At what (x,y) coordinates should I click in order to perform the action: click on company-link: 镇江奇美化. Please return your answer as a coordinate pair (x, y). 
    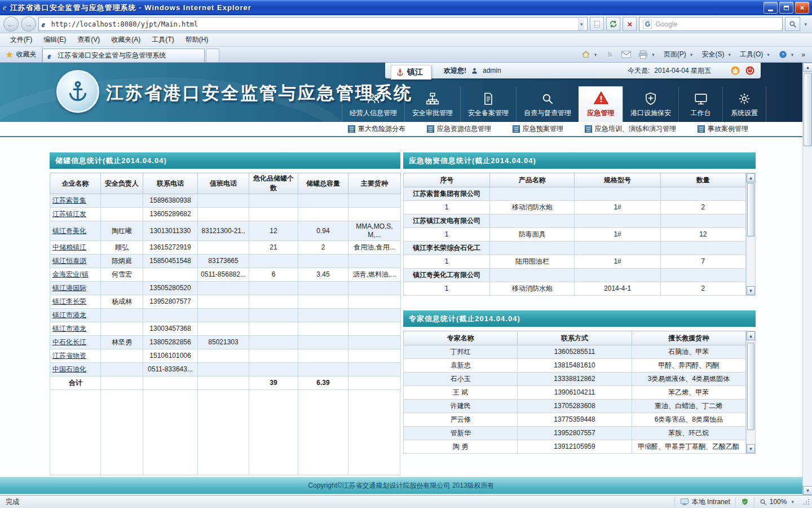
    Looking at the image, I should click on (69, 231).